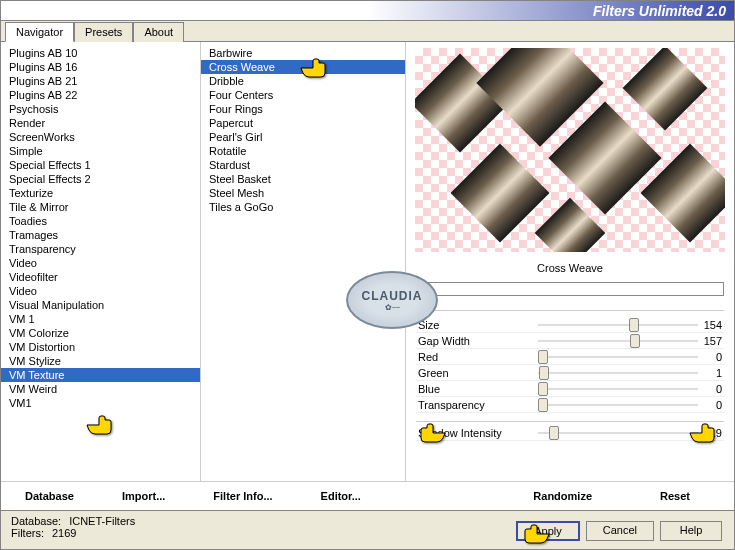 This screenshot has height=550, width=735. I want to click on cancel-button: Cancel, so click(620, 531).